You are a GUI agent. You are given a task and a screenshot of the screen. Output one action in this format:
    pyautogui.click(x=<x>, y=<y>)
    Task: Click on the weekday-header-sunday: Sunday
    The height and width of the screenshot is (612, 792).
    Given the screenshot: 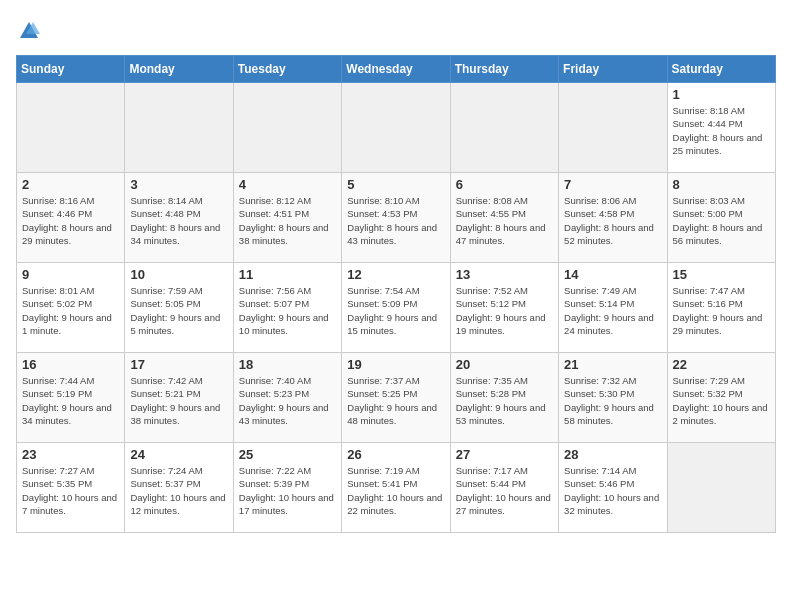 What is the action you would take?
    pyautogui.click(x=71, y=70)
    